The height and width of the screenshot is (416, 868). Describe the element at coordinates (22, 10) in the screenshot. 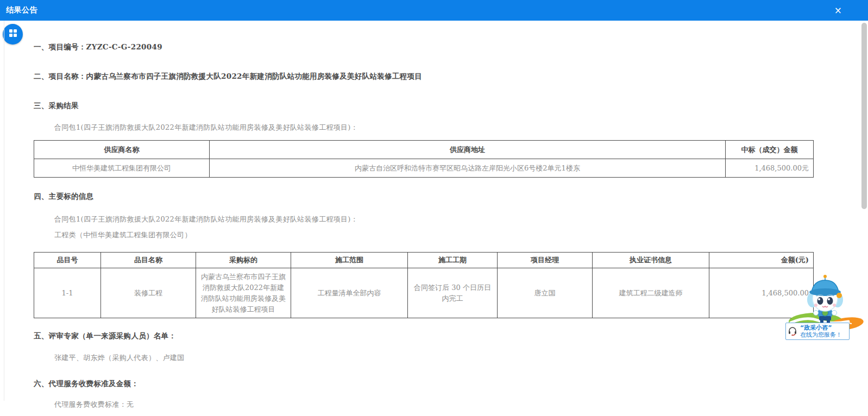

I see `page-title: 结果公告` at that location.